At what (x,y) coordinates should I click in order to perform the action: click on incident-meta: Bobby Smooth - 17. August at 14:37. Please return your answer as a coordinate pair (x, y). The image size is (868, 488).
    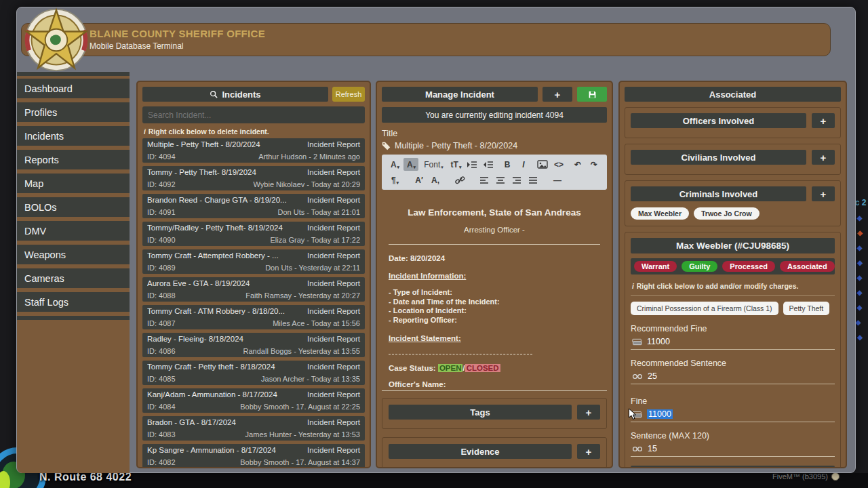
    Looking at the image, I should click on (300, 462).